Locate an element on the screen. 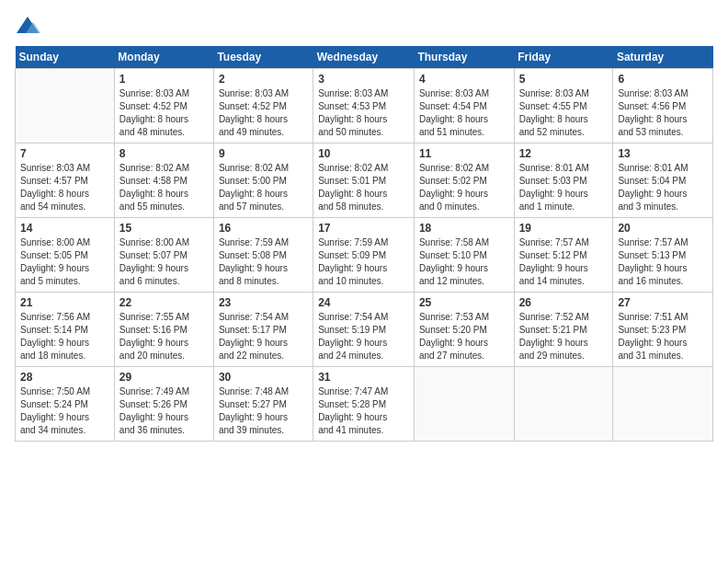  calendar-cell: 10Sunrise: 8:02 AM Sunset: 5:01 PM Dayli… is located at coordinates (364, 180).